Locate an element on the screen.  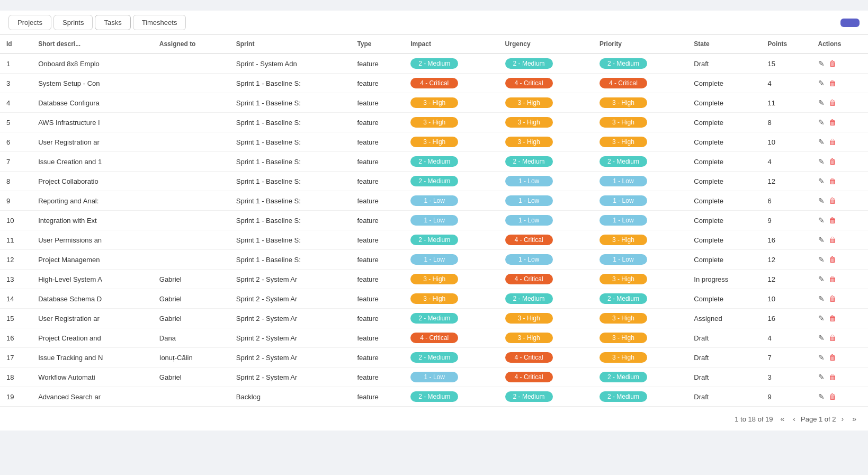
table-row: 16 Project Creation and Dana Sprint 2 - … is located at coordinates (434, 338).